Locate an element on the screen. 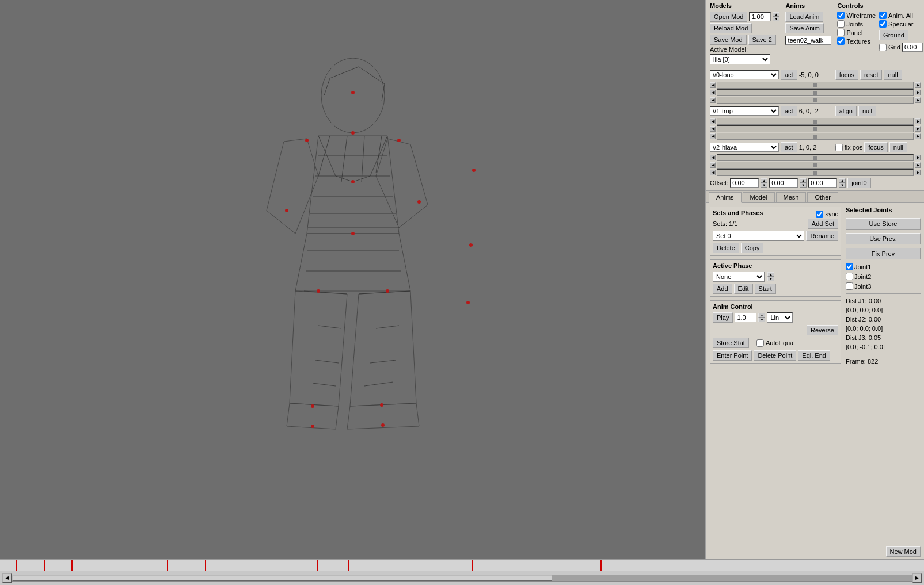  rename-button: Rename is located at coordinates (822, 236).